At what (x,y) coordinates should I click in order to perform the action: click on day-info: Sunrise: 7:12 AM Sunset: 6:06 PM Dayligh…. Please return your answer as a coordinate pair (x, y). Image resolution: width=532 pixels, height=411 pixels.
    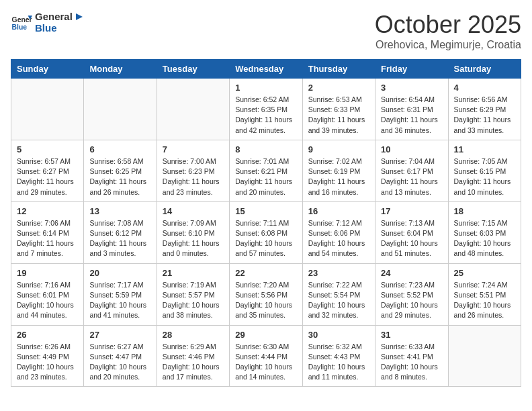
    Looking at the image, I should click on (339, 239).